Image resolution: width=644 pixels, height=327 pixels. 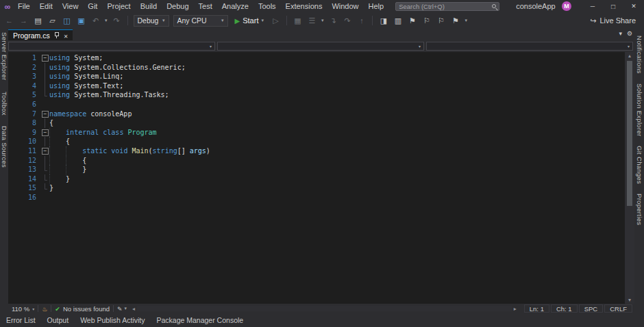 I want to click on code-line-8: 8{, so click(x=317, y=123).